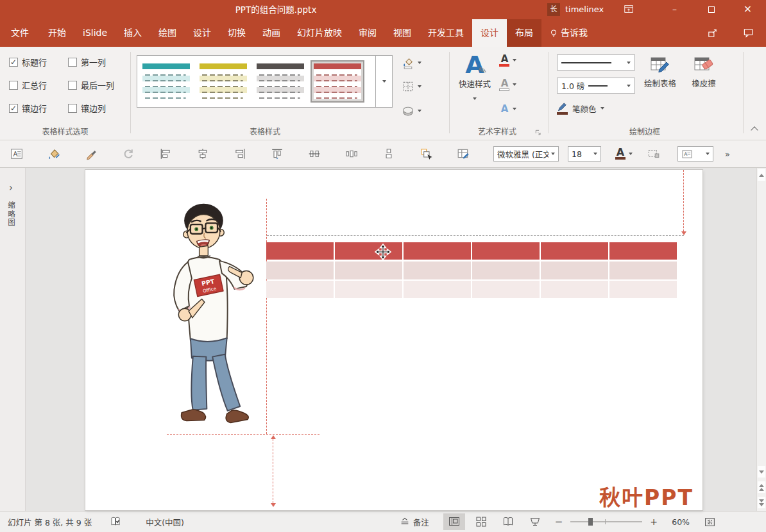 This screenshot has width=766, height=532. What do you see at coordinates (654, 522) in the screenshot?
I see `zoom-in-button: +` at bounding box center [654, 522].